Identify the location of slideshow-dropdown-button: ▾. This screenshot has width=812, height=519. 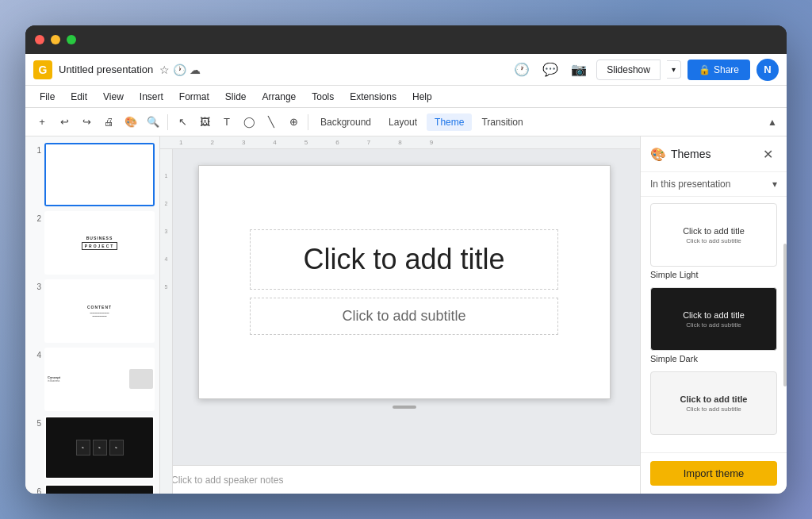
(674, 70).